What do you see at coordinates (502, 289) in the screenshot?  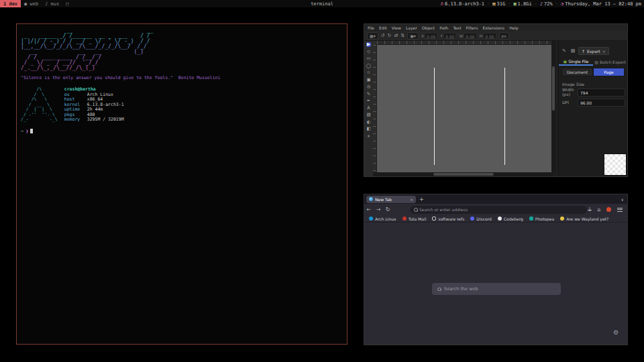 I see `web-search-input` at bounding box center [502, 289].